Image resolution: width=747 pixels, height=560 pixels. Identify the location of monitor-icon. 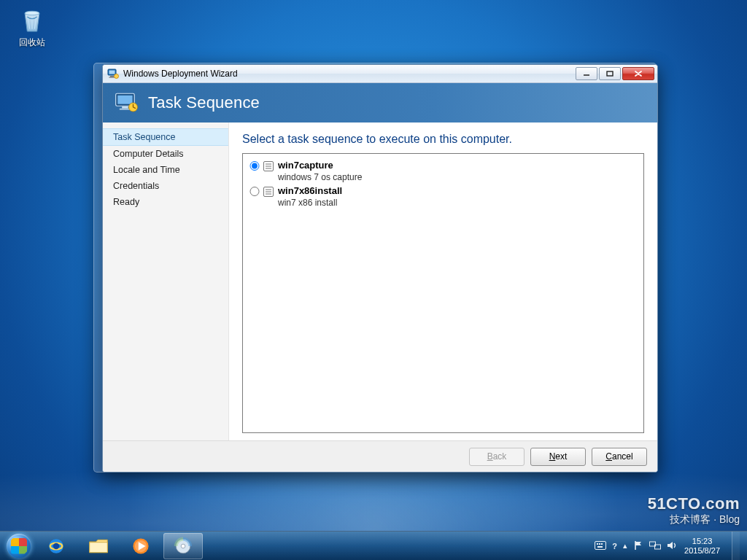
(127, 103).